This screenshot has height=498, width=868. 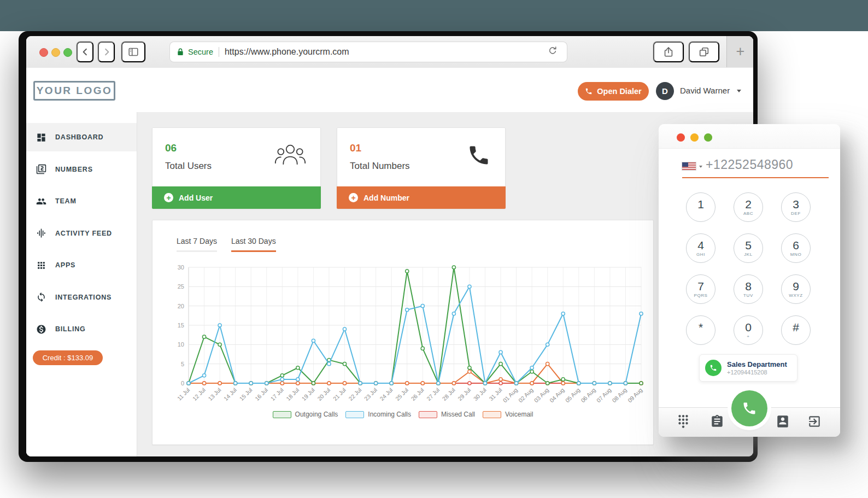 I want to click on total-numbers-card: 01 Total Numbers + Add Number, so click(x=421, y=168).